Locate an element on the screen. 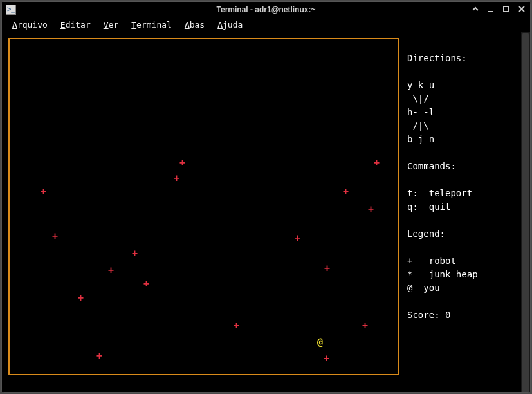  directions-map: y k u \|/ h- -l /|\ b j n is located at coordinates (421, 112).